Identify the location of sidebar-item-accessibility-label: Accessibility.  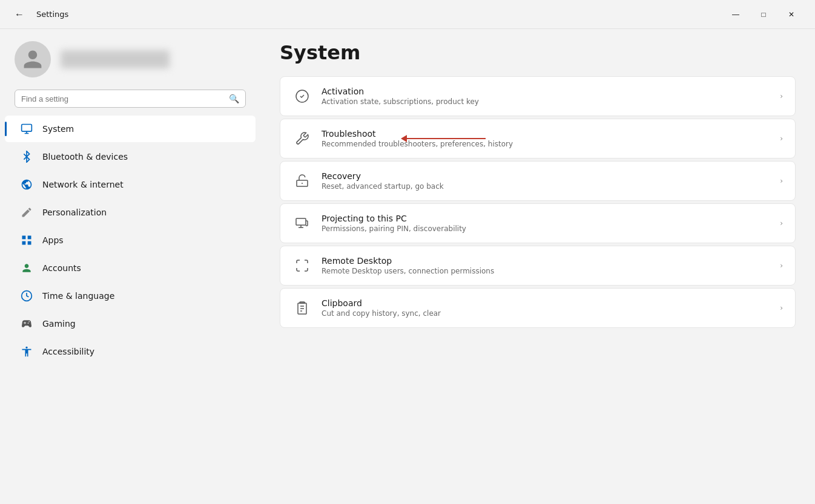
(68, 352).